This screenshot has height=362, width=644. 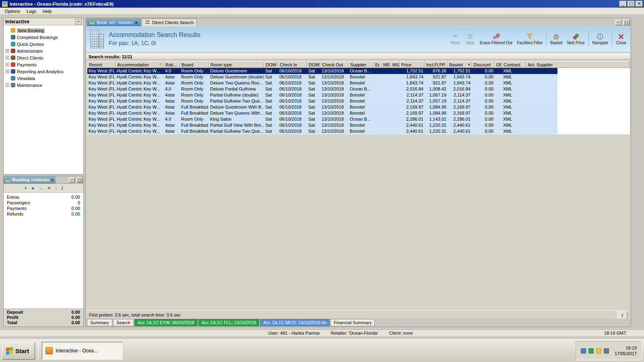 I want to click on globe-icon: ●, so click(x=33, y=188).